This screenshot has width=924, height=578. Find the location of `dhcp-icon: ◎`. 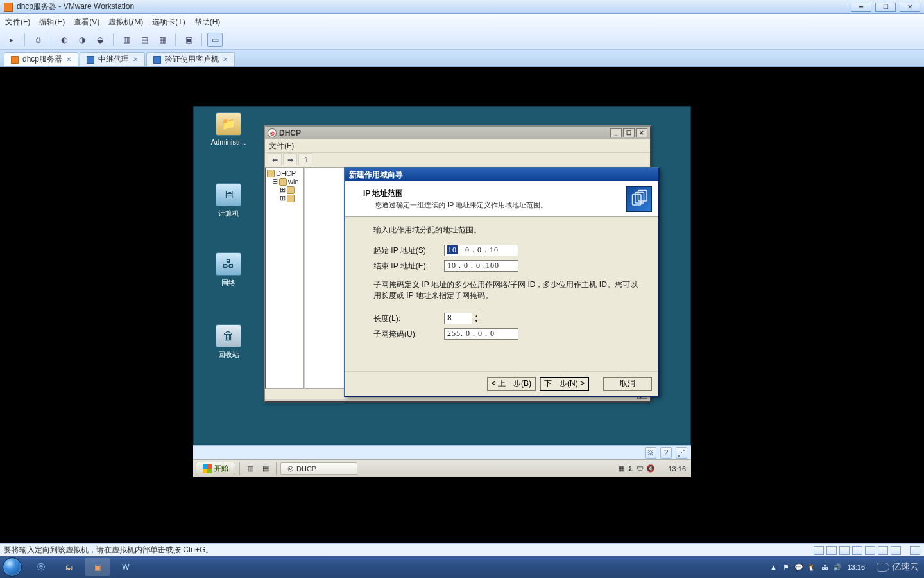

dhcp-icon: ◎ is located at coordinates (291, 469).